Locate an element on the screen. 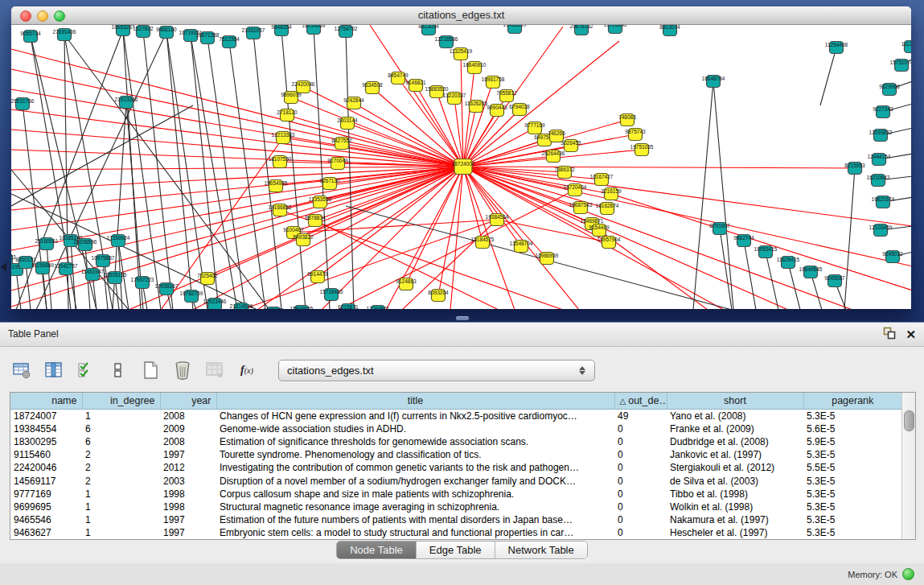  memory-ok-indicator-icon is located at coordinates (909, 575).